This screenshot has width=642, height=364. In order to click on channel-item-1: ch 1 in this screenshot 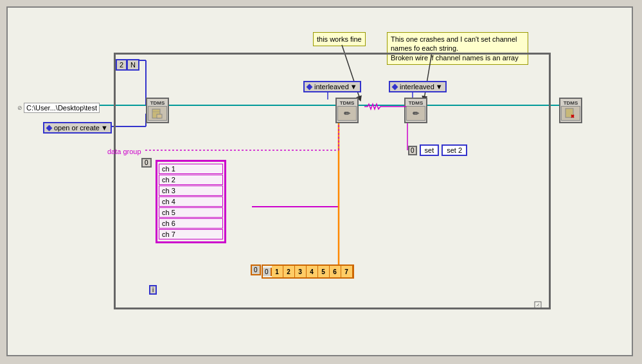, I will do `click(191, 169)`.